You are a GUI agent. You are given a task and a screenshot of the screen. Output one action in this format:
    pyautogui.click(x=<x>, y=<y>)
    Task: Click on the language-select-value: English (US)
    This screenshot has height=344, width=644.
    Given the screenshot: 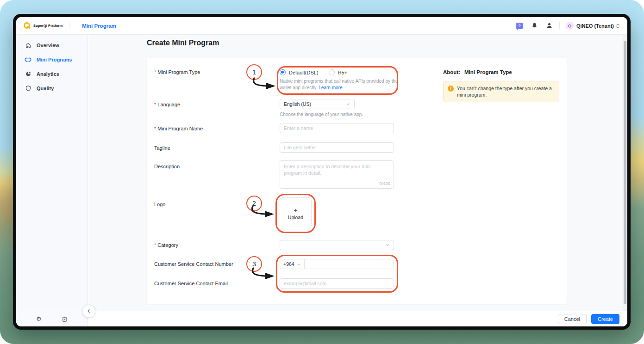 What is the action you would take?
    pyautogui.click(x=297, y=104)
    